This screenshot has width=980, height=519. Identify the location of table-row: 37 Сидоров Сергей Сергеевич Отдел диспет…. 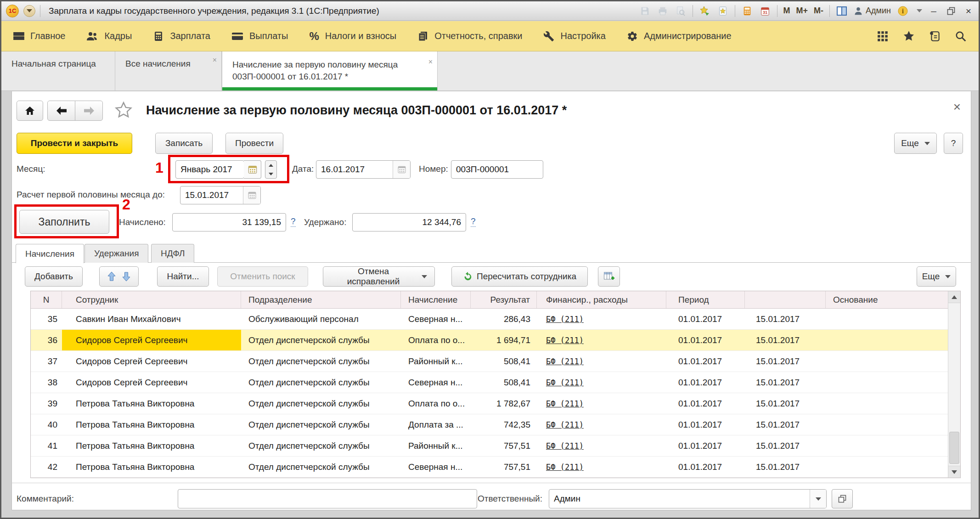
(490, 361).